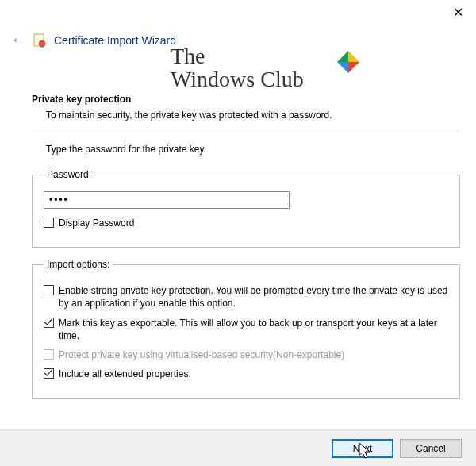 Image resolution: width=476 pixels, height=466 pixels. Describe the element at coordinates (40, 40) in the screenshot. I see `certificate-icon` at that location.